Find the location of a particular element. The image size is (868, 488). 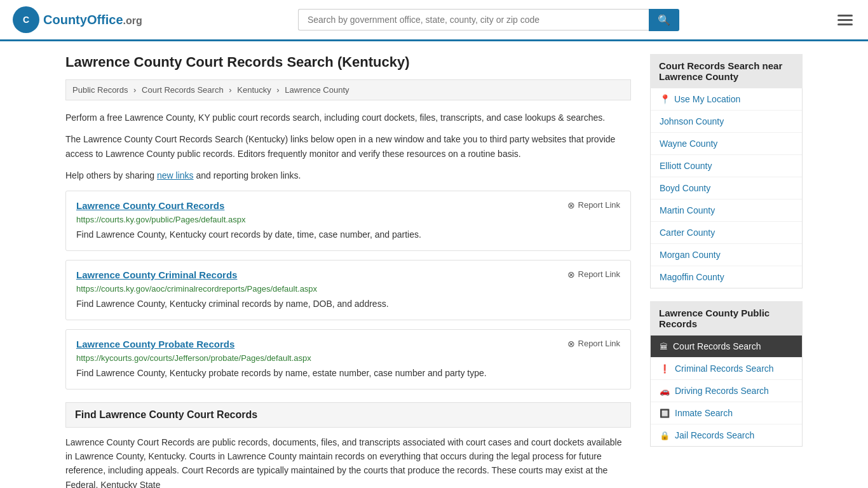

logo-org: .org is located at coordinates (133, 20).